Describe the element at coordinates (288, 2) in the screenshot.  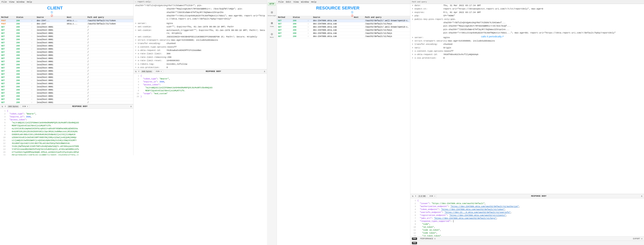
I see `menu-edit-r: Edit` at that location.